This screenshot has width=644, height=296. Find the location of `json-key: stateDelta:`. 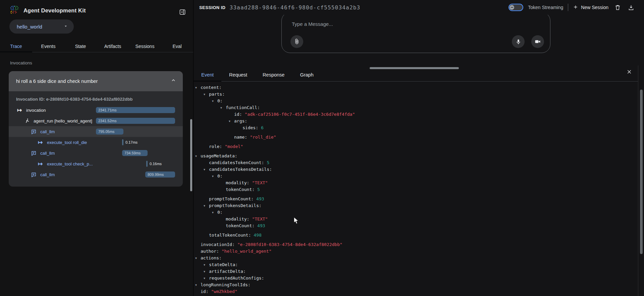

json-key: stateDelta: is located at coordinates (223, 264).